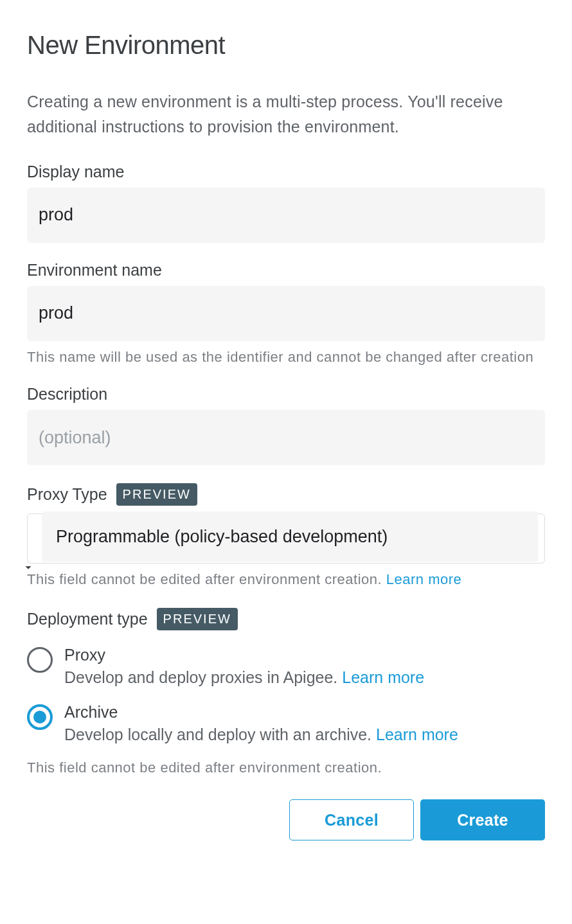 This screenshot has width=572, height=924. What do you see at coordinates (286, 725) in the screenshot?
I see `deployment-option-archive: Archive Develop locally and deploy with …` at bounding box center [286, 725].